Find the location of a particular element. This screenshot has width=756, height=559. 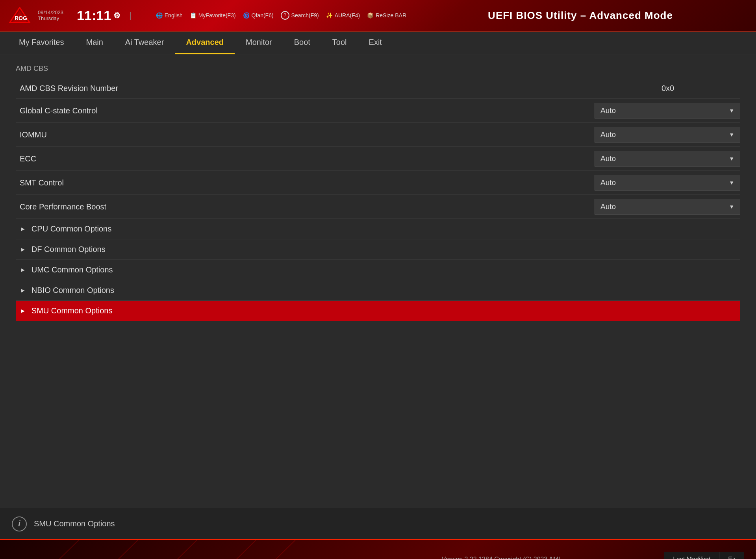

settings-gear-icon: ⚙ is located at coordinates (117, 15).